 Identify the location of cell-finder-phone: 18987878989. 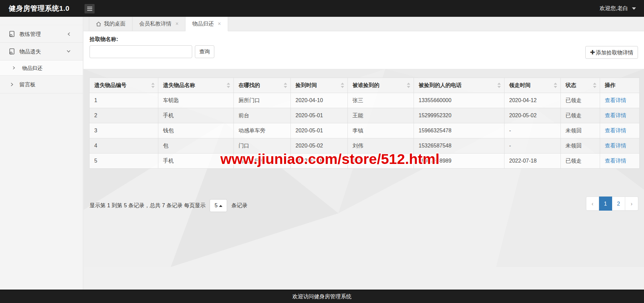
(459, 161).